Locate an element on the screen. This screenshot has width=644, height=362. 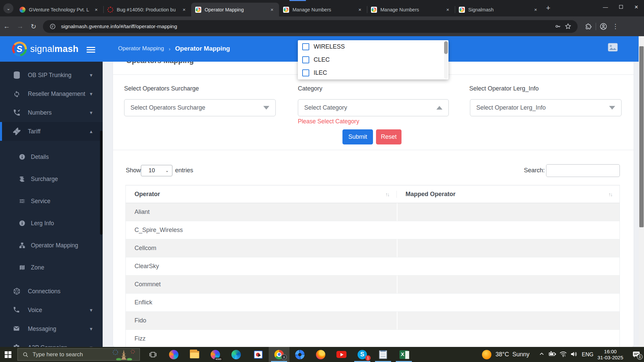
taskbar-hub-app is located at coordinates (300, 355).